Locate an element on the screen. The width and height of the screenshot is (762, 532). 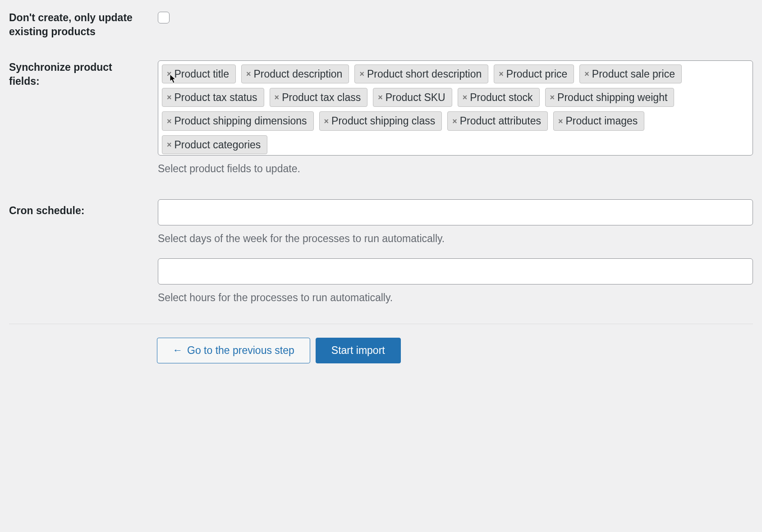
sync-field-tag-label: Product shipping weight is located at coordinates (612, 97).